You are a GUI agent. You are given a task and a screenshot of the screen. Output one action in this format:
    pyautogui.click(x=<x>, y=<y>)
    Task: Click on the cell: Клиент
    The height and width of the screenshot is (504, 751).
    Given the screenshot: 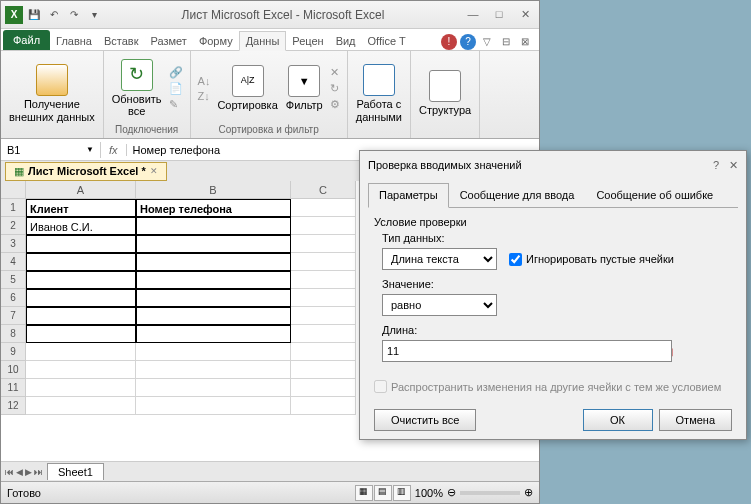 What is the action you would take?
    pyautogui.click(x=81, y=208)
    